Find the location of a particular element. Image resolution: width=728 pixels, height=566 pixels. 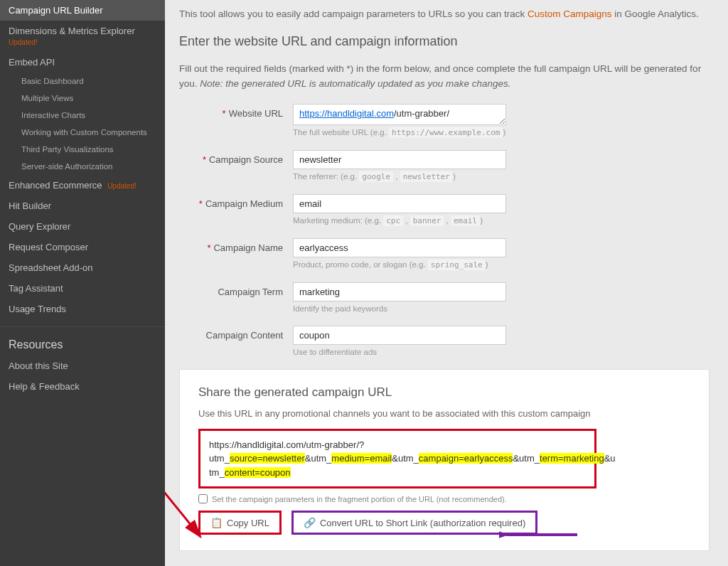

sidebar-item-label: Enhanced Ecommerce is located at coordinates (55, 185).